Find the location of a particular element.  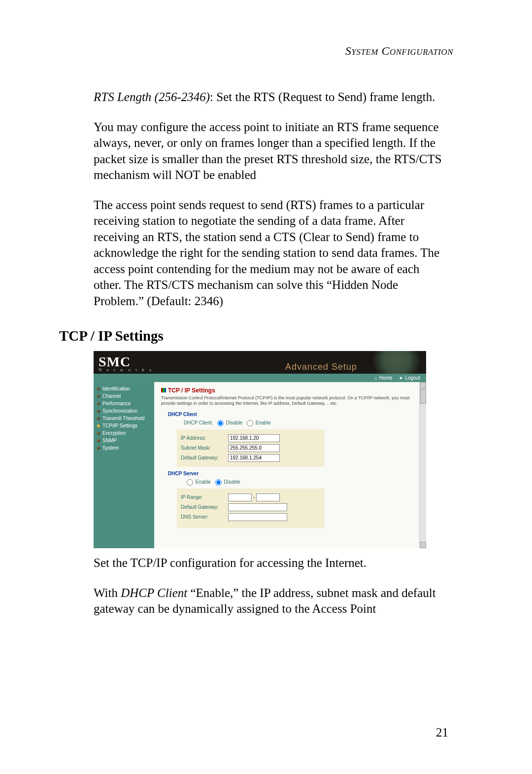

page-number: 21 is located at coordinates (442, 733).